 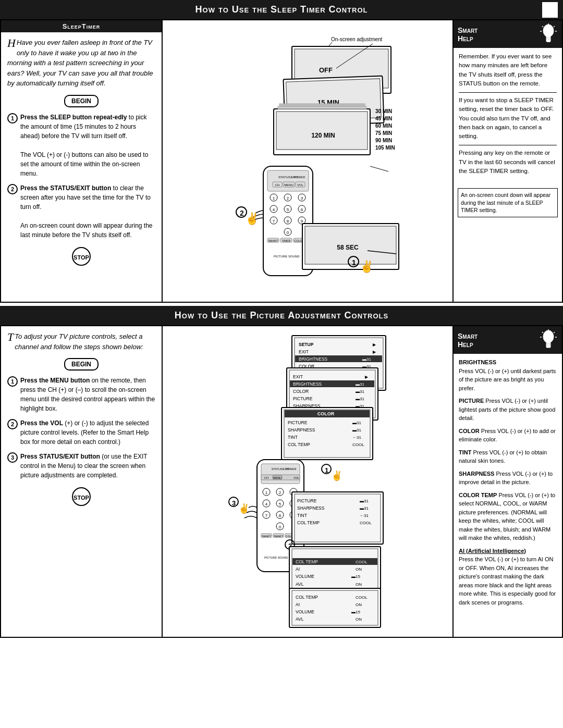 I want to click on brightness-body: Press VOL (-) or (+) until darkest parts…, so click(x=507, y=379).